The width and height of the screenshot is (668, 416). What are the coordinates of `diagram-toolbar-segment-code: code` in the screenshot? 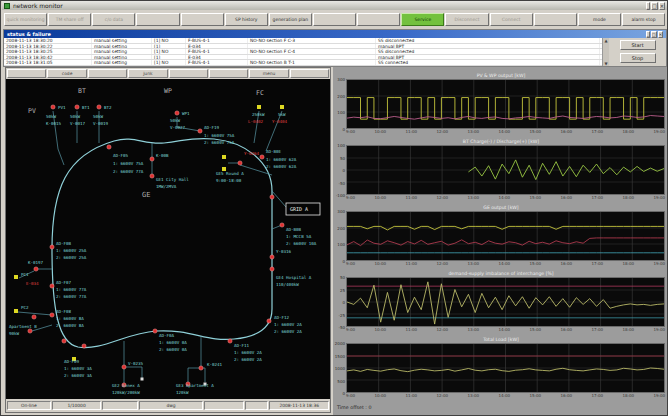 It's located at (66, 74).